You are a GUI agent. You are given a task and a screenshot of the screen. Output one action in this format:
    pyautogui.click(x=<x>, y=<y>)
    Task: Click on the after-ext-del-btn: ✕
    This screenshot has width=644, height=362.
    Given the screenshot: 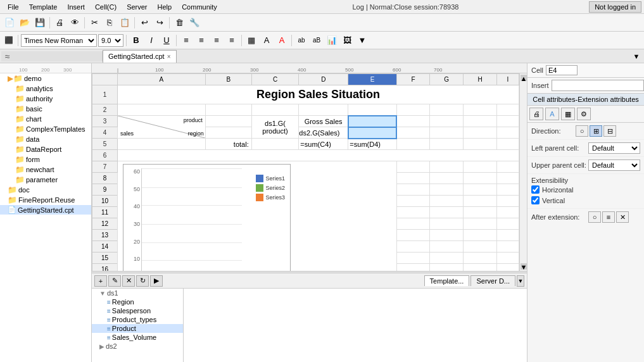 What is the action you would take?
    pyautogui.click(x=622, y=217)
    